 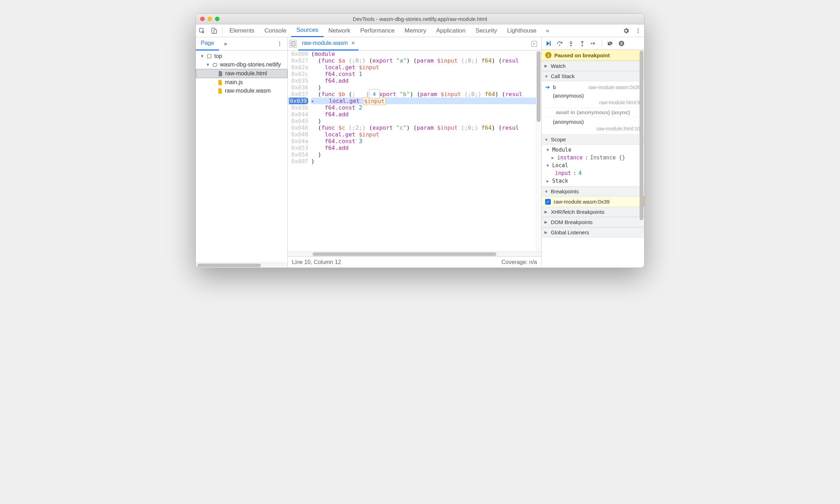 I want to click on scope-module-instance: ▶instance: Instance {}, so click(x=593, y=158).